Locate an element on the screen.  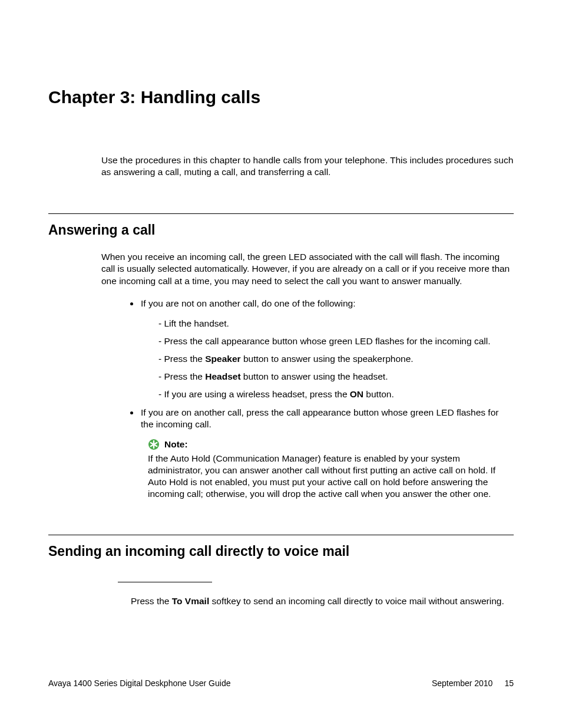
dash-item: - If you are using a wireless headset, p… is located at coordinates (336, 394).